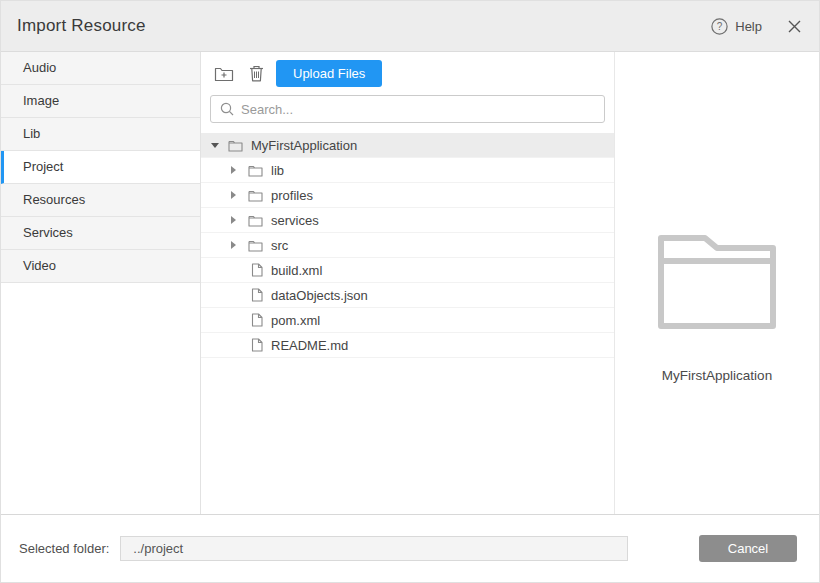 The image size is (820, 583). Describe the element at coordinates (310, 346) in the screenshot. I see `tree-row-label: README.md` at that location.